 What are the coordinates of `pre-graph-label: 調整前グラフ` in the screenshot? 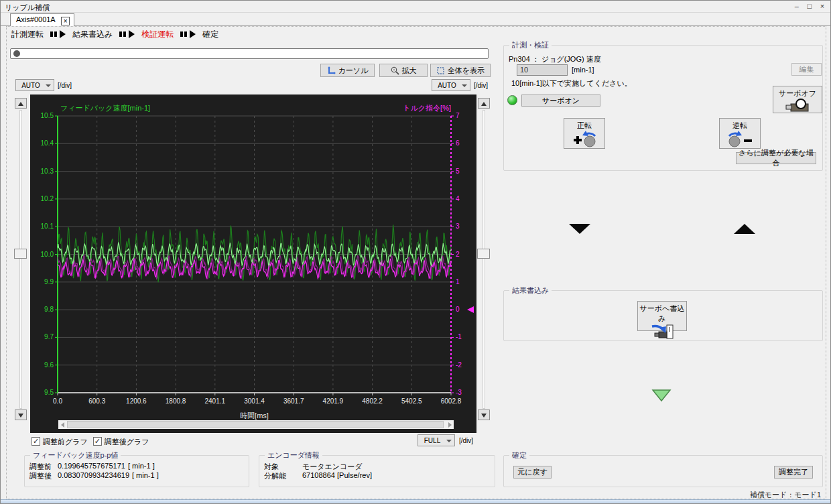 It's located at (66, 442).